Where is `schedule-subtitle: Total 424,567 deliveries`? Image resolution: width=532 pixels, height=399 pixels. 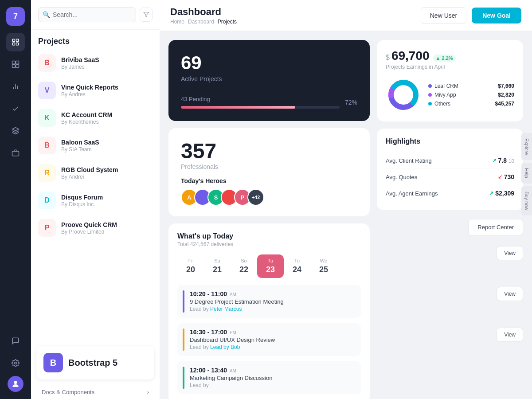 schedule-subtitle: Total 424,567 deliveries is located at coordinates (269, 244).